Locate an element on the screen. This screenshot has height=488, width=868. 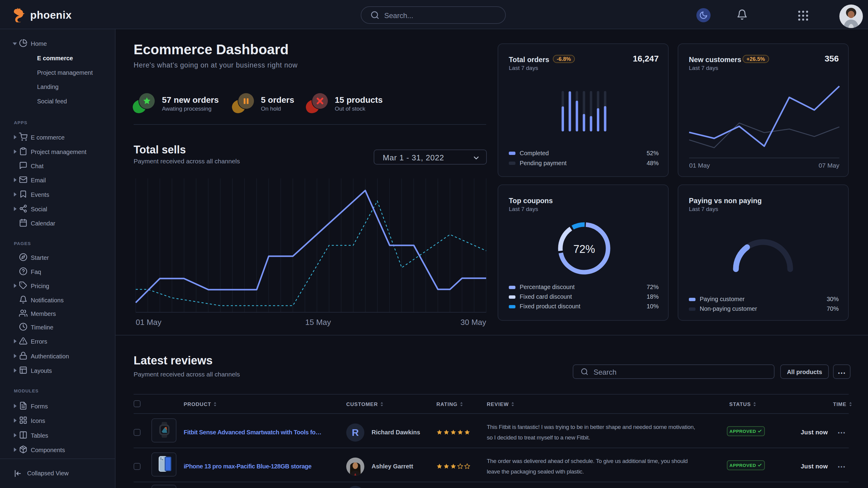
svg-text: 72% is located at coordinates (584, 249).